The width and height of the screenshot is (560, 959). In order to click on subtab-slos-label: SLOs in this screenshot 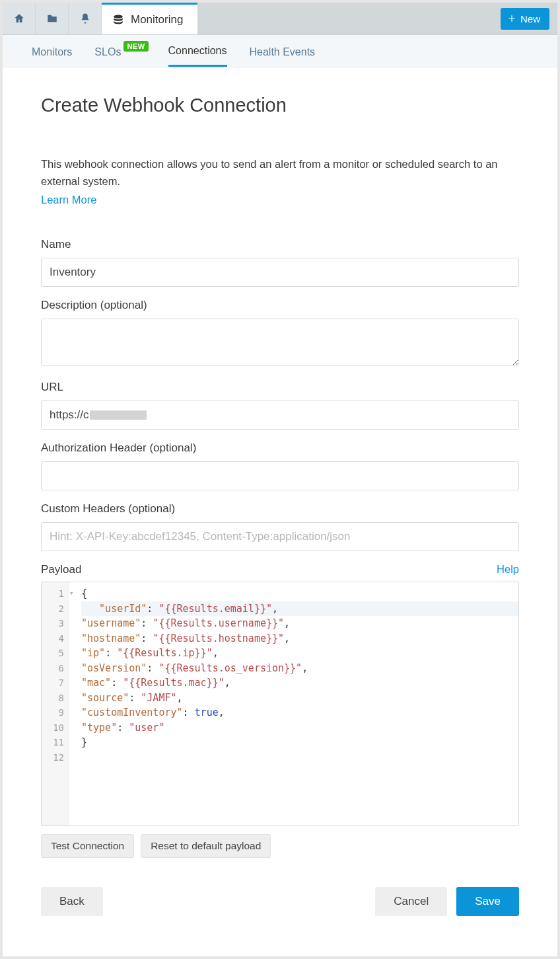, I will do `click(108, 52)`.